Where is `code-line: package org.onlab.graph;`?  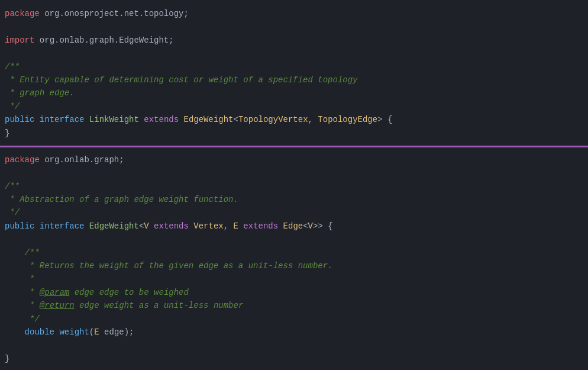 code-line: package org.onlab.graph; is located at coordinates (294, 160).